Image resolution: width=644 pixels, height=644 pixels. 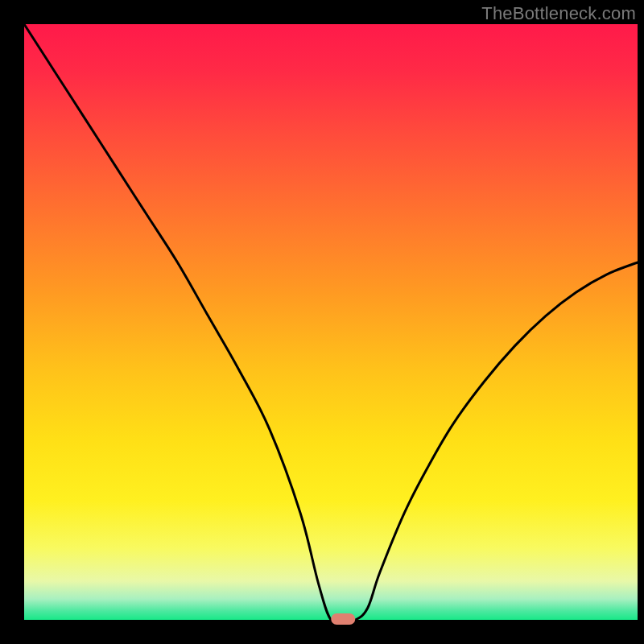 I want to click on watermark-text: TheBottleneck.com, so click(x=559, y=14).